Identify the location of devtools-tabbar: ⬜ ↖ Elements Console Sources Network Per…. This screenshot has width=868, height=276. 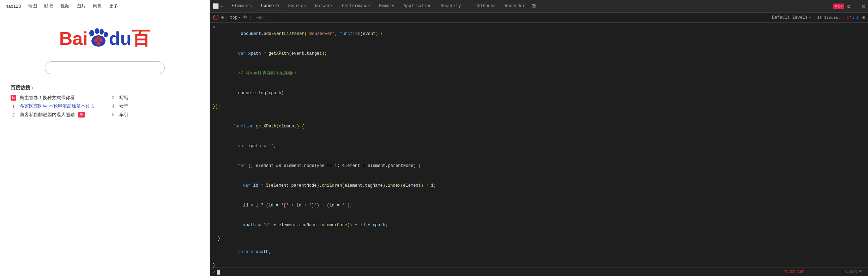
(539, 6).